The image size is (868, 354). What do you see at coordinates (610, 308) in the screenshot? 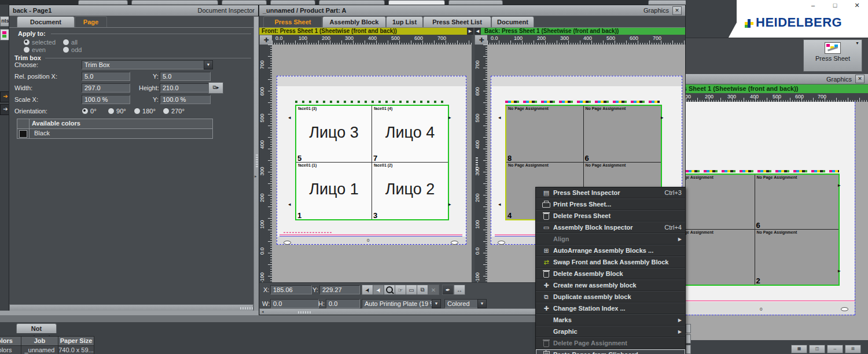
I see `menu-item-change-station-index: ✚ Change Station Index ...` at bounding box center [610, 308].